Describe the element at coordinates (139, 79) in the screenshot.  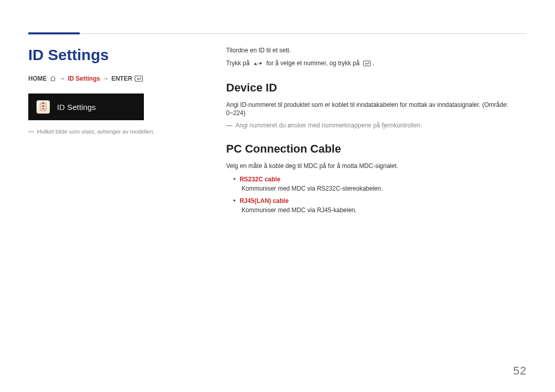
I see `enter-icon` at that location.